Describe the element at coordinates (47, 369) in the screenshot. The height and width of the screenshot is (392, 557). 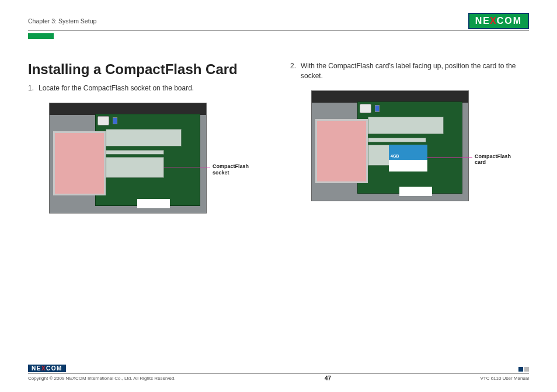
I see `footer-logo: NEXCOM` at that location.